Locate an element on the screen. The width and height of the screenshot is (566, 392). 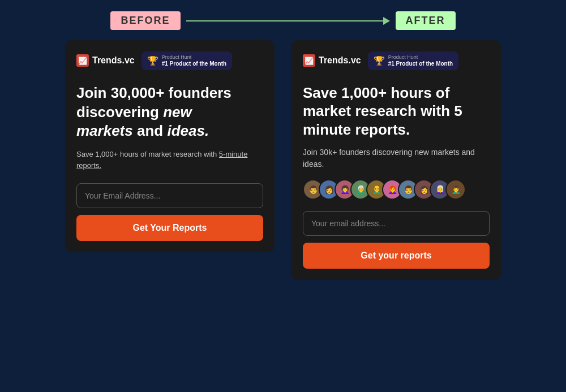
after-email-input: Your email address... is located at coordinates (396, 223).